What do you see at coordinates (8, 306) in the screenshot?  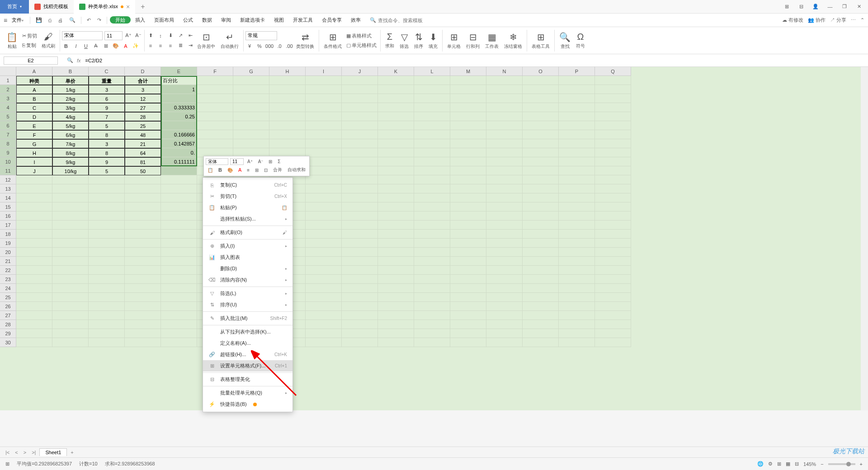 I see `row-header-26: 26` at bounding box center [8, 306].